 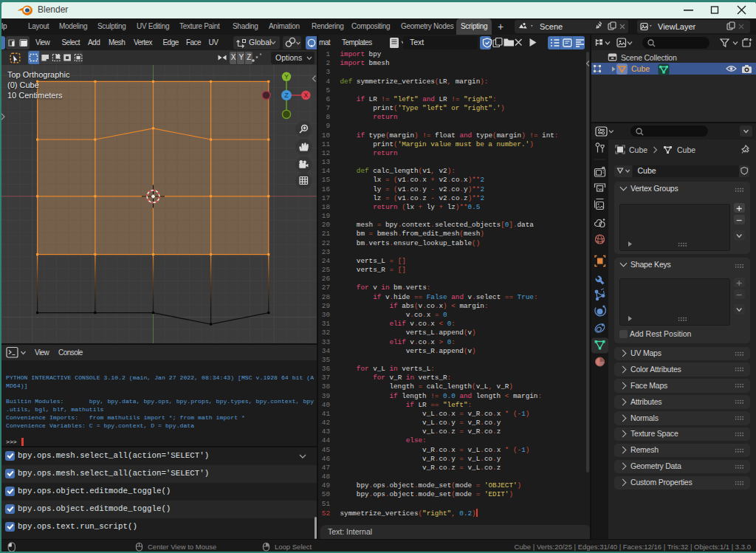 I want to click on svg-text: X, so click(x=306, y=95).